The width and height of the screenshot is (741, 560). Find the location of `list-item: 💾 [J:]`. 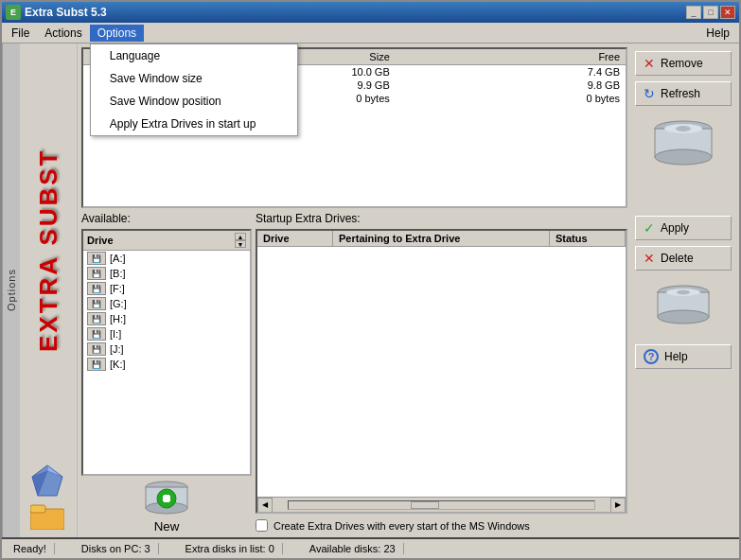

list-item: 💾 [J:] is located at coordinates (167, 349).